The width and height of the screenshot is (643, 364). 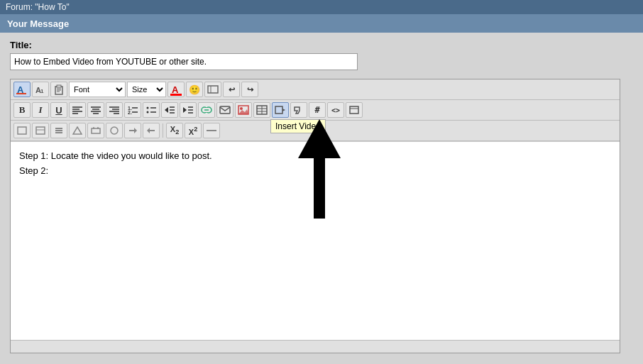 I want to click on image-button, so click(x=243, y=110).